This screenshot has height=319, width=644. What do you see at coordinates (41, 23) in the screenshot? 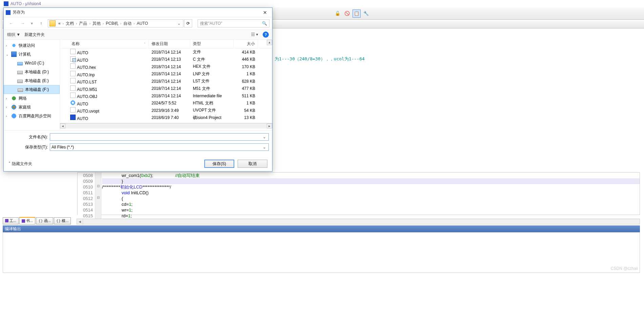
I see `nav-up-button: ↑` at bounding box center [41, 23].